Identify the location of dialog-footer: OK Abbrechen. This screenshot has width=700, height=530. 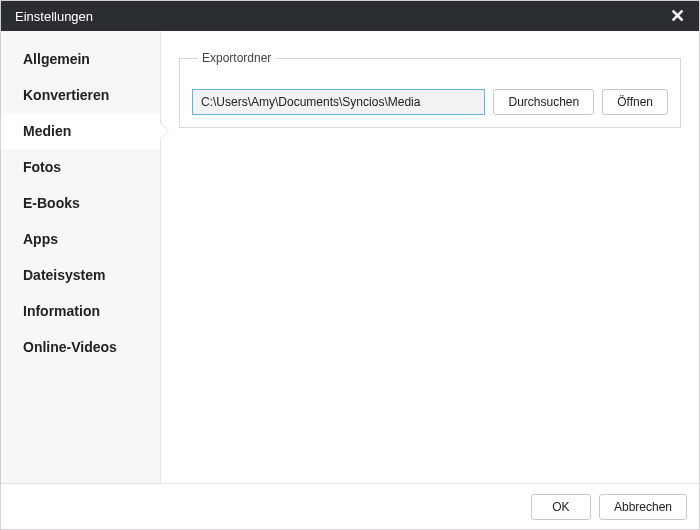
(350, 506).